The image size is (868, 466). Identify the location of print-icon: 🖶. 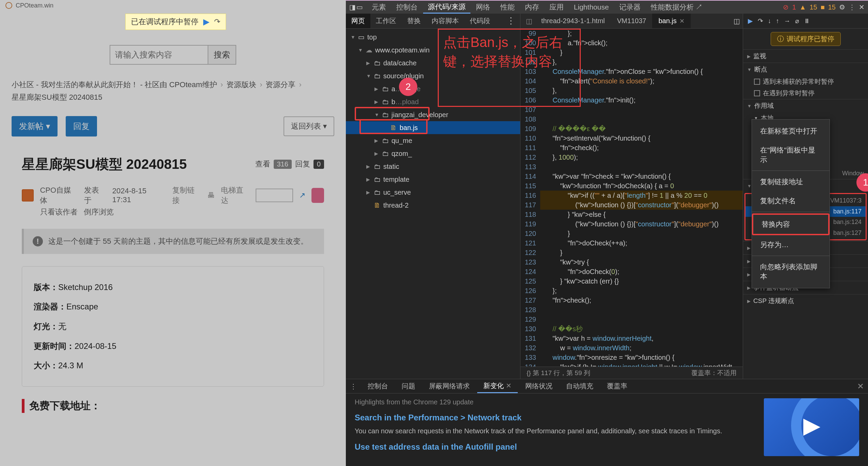
(211, 195).